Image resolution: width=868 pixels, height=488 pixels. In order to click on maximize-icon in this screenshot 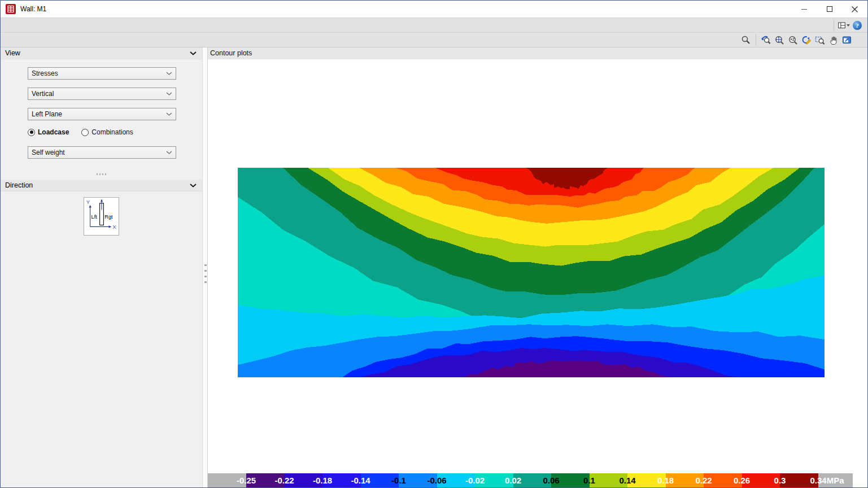, I will do `click(830, 9)`.